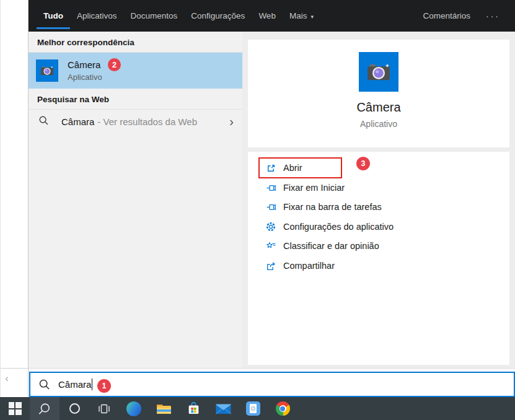 This screenshot has width=515, height=420. What do you see at coordinates (164, 409) in the screenshot?
I see `file-explorer-button` at bounding box center [164, 409].